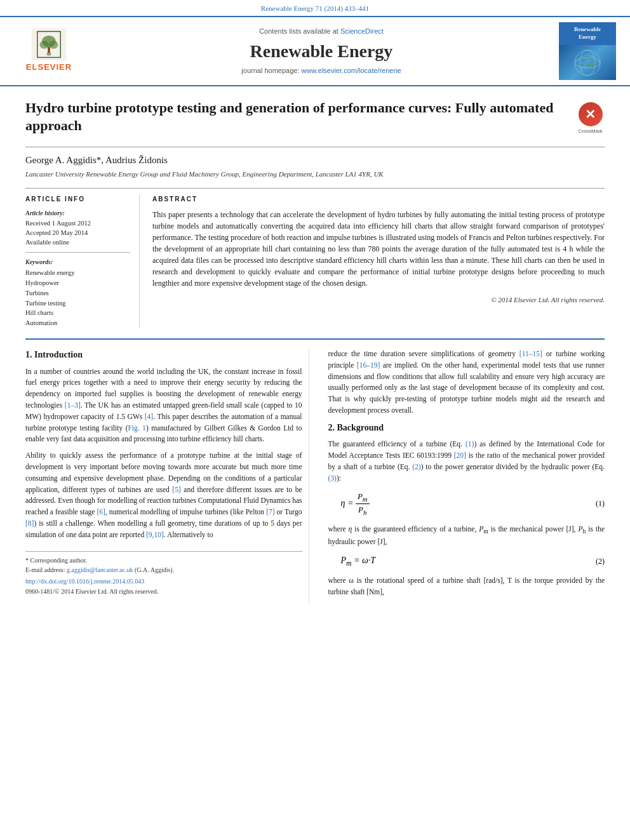 This screenshot has height=840, width=630. Describe the element at coordinates (297, 119) in the screenshot. I see `title-text-block: Hydro turbine prototype testing and gene…` at that location.